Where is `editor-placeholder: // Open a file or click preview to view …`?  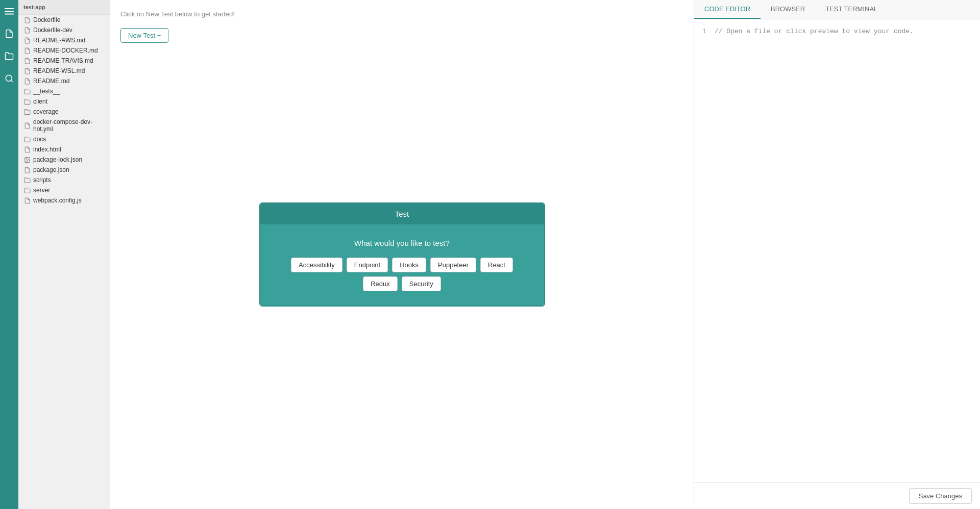 editor-placeholder: // Open a file or click preview to view … is located at coordinates (814, 32).